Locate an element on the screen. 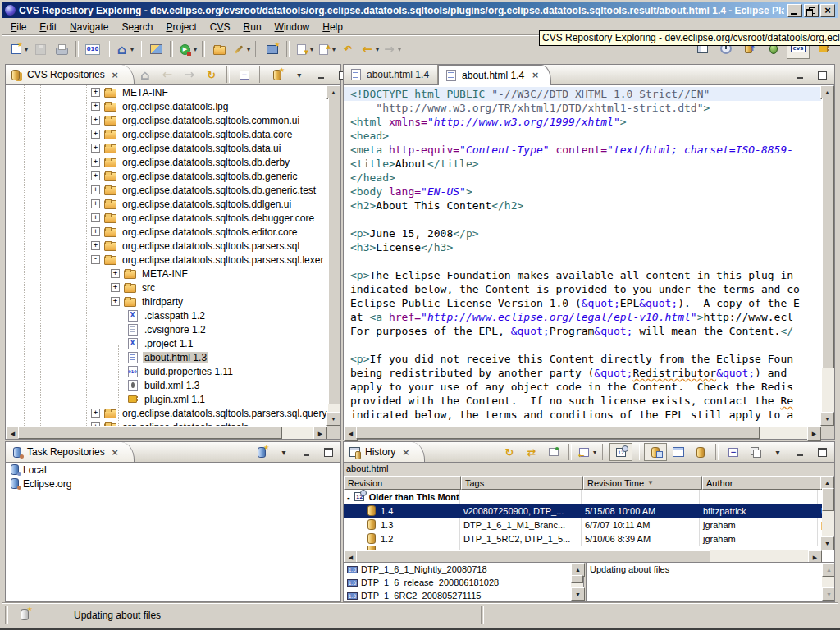 The width and height of the screenshot is (840, 630). history-row: 1.2DTP_1_5RC2, DTP_1_5...5/10/06 8:39 AM… is located at coordinates (582, 538).